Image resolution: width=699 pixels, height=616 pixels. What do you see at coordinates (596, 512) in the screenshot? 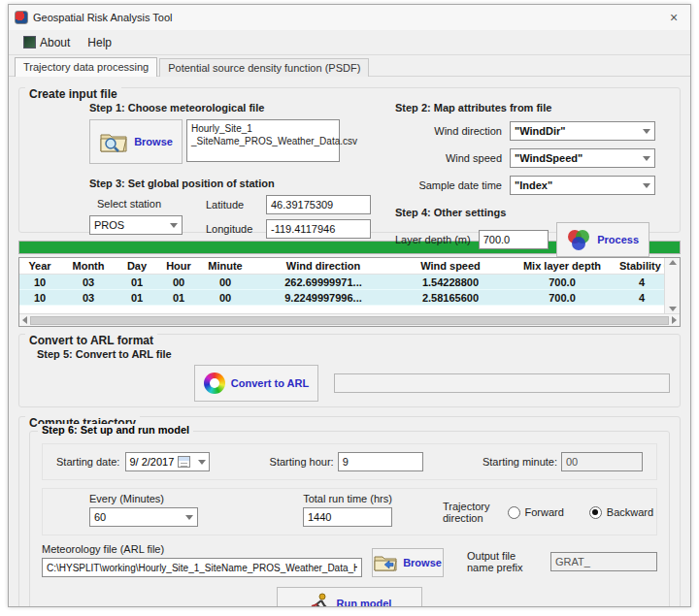
I see `radio-selected-icon` at bounding box center [596, 512].